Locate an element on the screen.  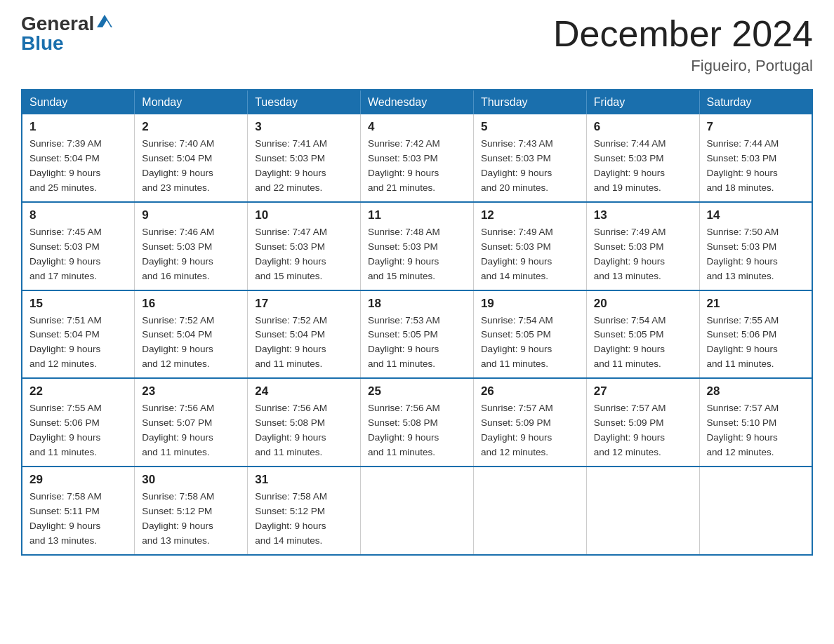
day-number: 29 is located at coordinates (79, 480).